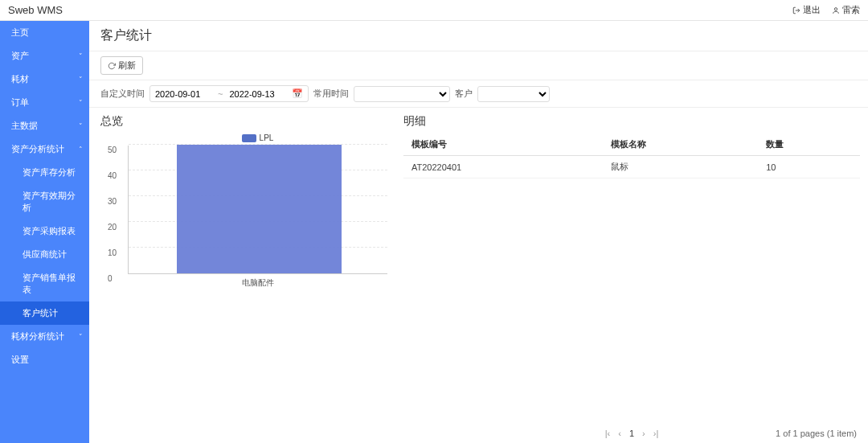 The width and height of the screenshot is (868, 443). I want to click on sidebar-item-label: 耗材, so click(20, 79).